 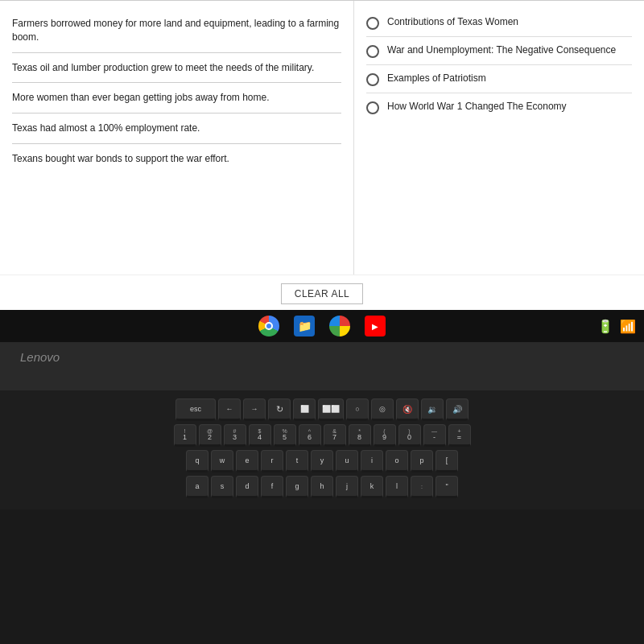 I want to click on key-plus: +=, so click(x=460, y=436).